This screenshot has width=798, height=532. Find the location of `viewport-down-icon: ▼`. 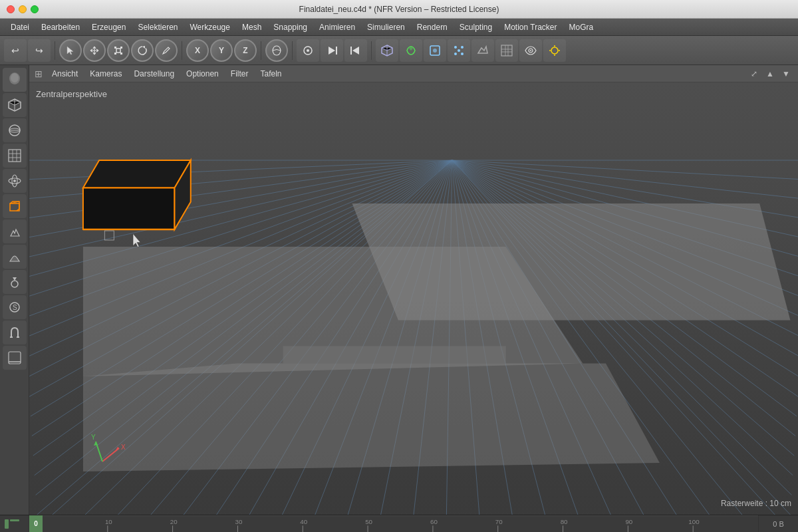

viewport-down-icon: ▼ is located at coordinates (786, 74).